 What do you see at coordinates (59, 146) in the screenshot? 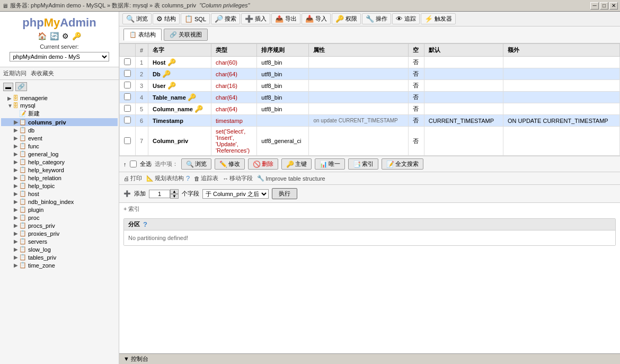
I see `sidebar-item-func: ▶ 📋 func` at bounding box center [59, 146].